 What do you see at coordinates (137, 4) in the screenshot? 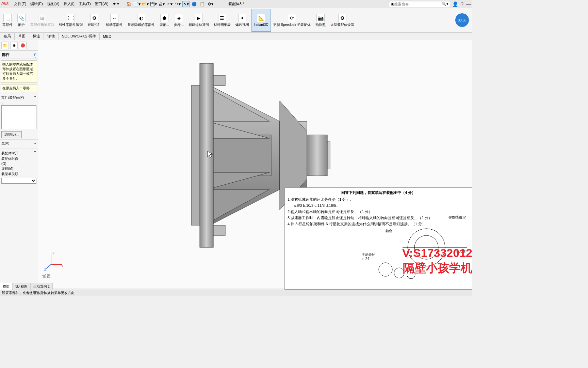
I see `new-icon: 📄▾` at bounding box center [137, 4].